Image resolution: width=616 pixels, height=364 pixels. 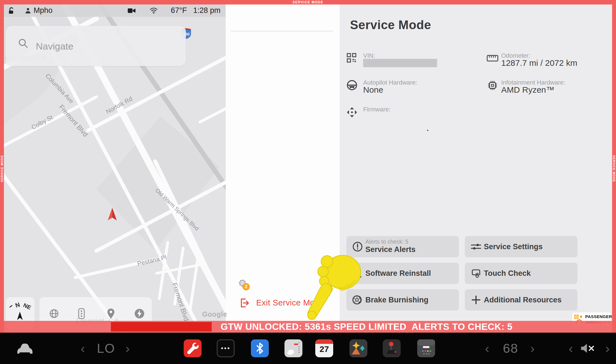 I want to click on driver-temp-down-chevron-icon: ‹, so click(x=83, y=348).